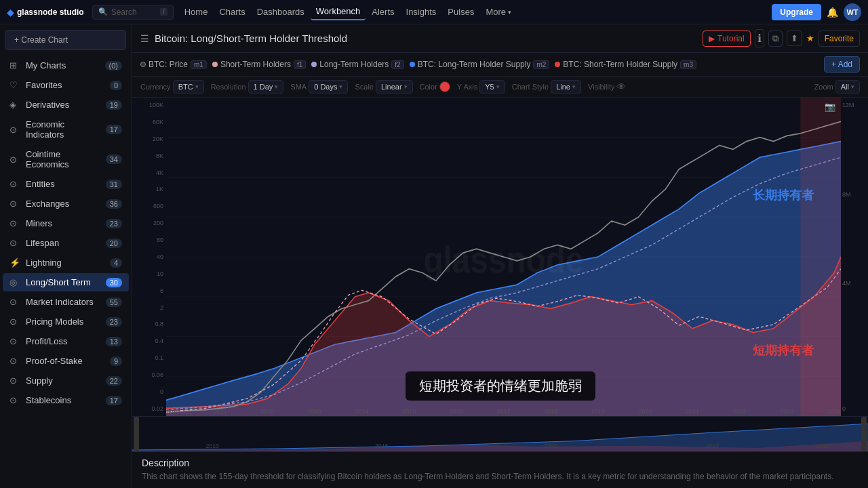 The width and height of the screenshot is (868, 488). I want to click on notification-icon: 🔔, so click(833, 12).